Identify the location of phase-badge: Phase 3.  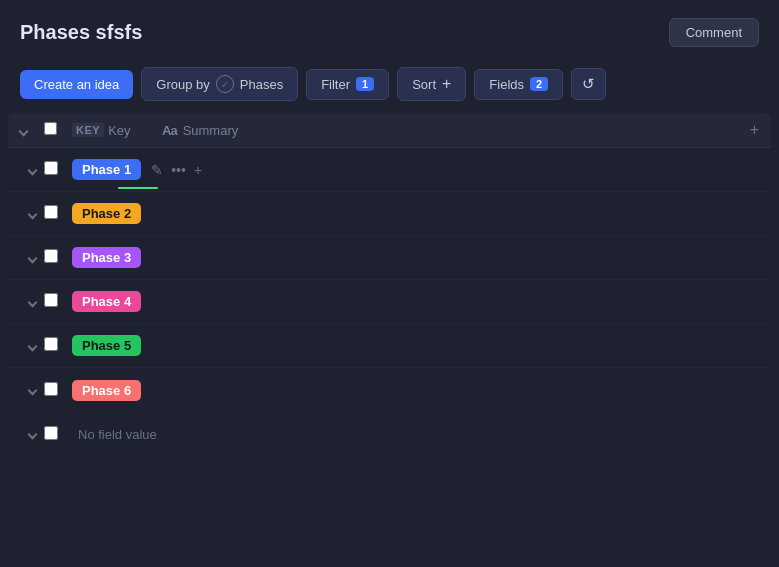
(106, 258).